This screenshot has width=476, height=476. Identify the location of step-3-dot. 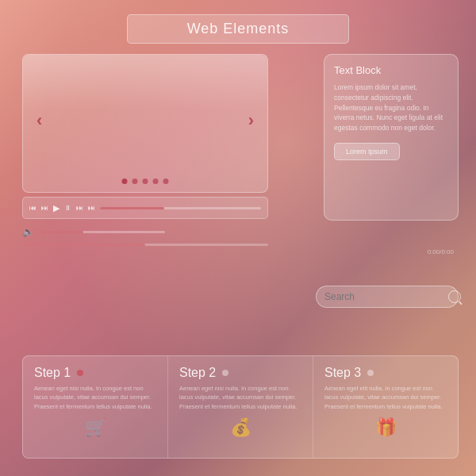
(370, 373).